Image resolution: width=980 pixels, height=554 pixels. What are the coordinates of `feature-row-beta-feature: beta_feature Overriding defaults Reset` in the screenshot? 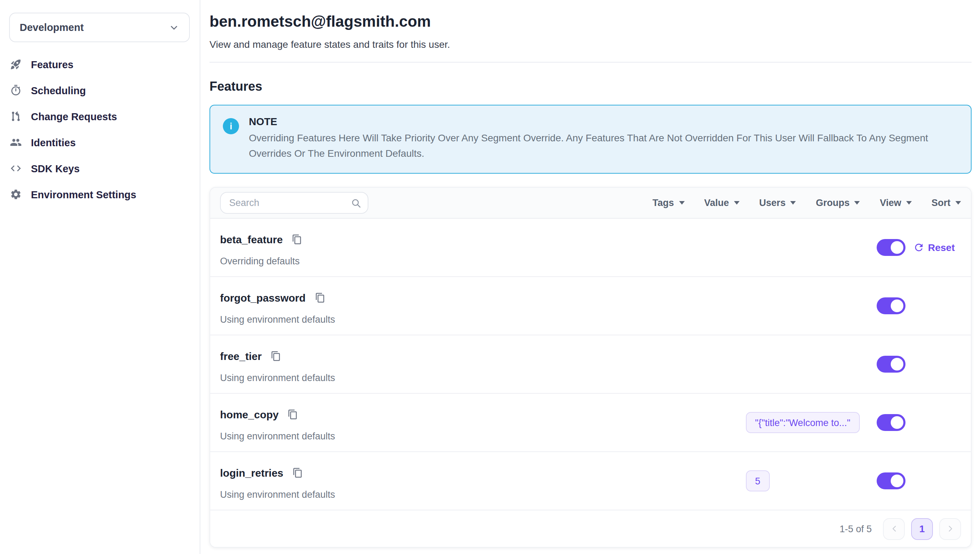 It's located at (590, 248).